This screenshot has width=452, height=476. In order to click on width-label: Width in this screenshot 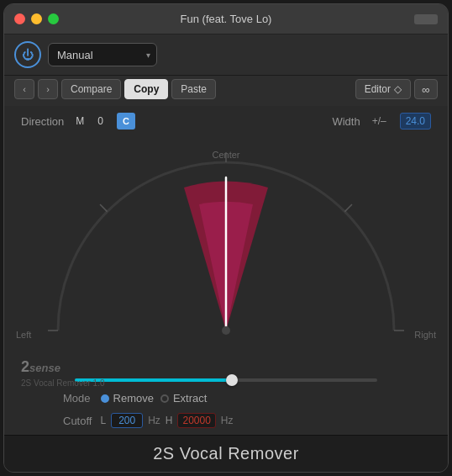, I will do `click(346, 121)`.